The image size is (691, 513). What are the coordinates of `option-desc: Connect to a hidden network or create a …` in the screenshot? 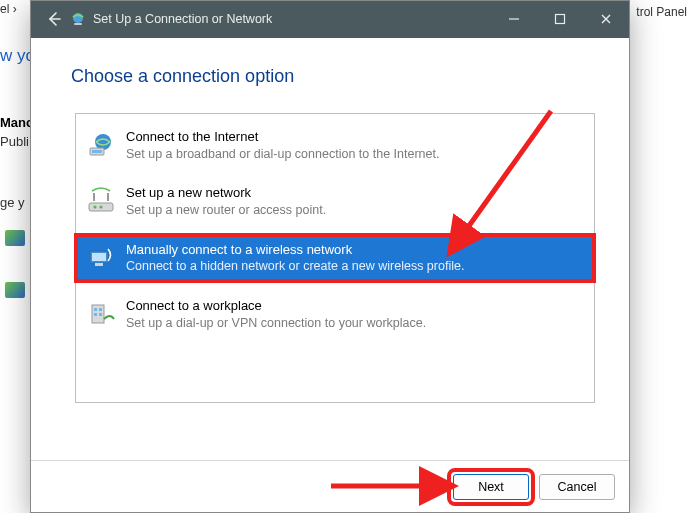 It's located at (295, 266).